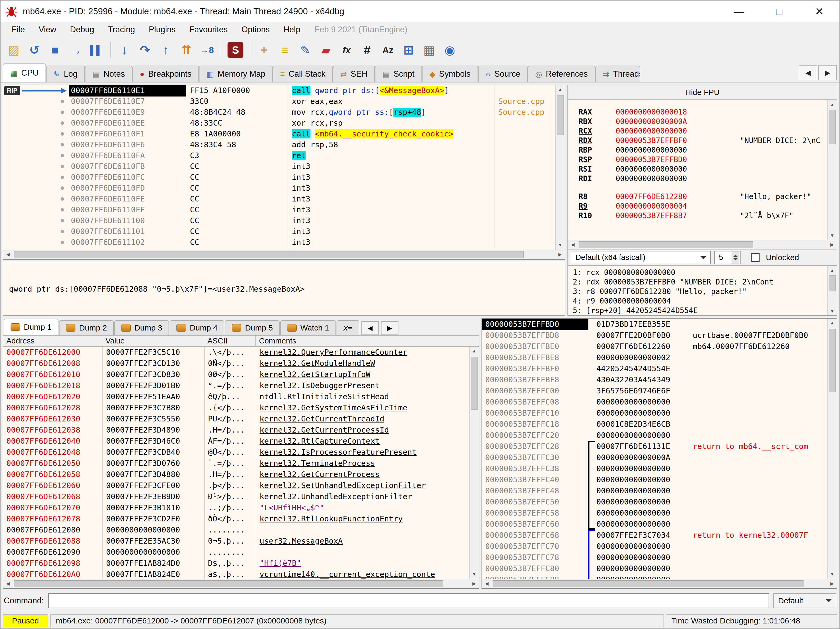 This screenshot has height=629, width=840. Describe the element at coordinates (678, 197) in the screenshot. I see `register-value: 00007FF6DE612280` at that location.